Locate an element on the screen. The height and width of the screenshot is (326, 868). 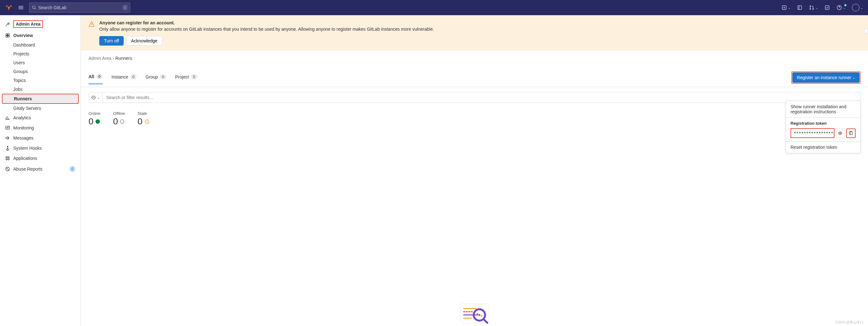
breadcrumb-parent: Admin Area is located at coordinates (100, 58).